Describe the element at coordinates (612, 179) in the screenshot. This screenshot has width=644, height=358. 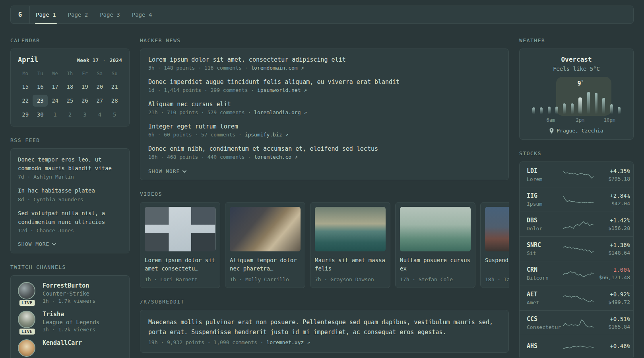
I see `stock-price: $795.18` at that location.